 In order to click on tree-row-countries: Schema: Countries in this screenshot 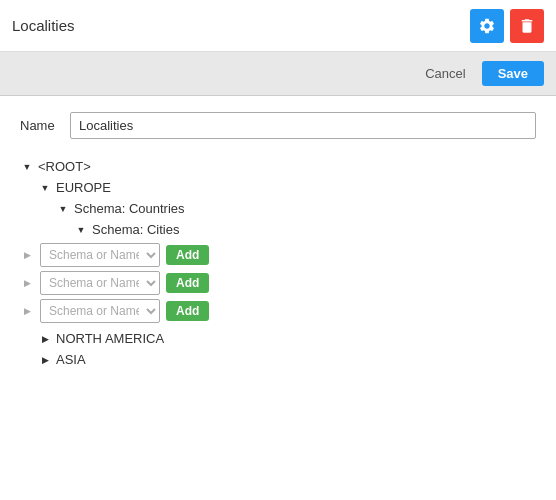, I will do `click(296, 208)`.